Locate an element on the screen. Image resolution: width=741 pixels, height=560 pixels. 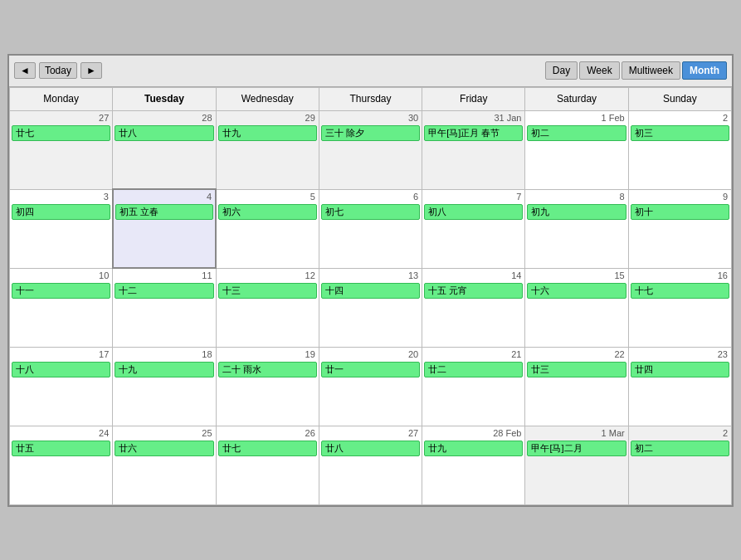
calendar-cell: 26廿七 is located at coordinates (267, 465).